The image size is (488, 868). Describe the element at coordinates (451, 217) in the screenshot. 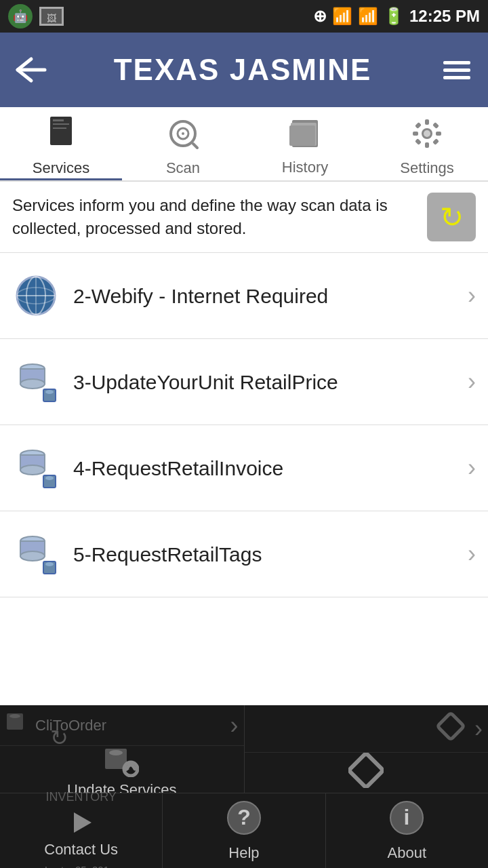

I see `refresh-icon: ↻` at that location.